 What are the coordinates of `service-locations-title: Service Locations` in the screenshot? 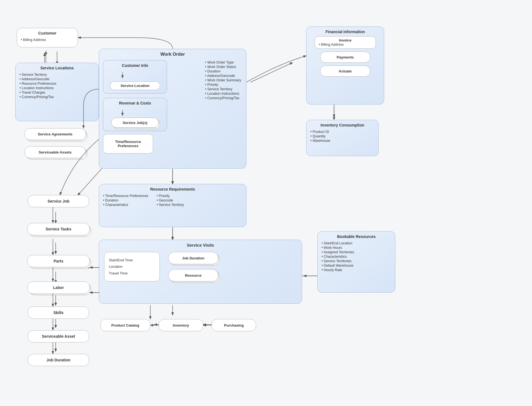 It's located at (57, 68).